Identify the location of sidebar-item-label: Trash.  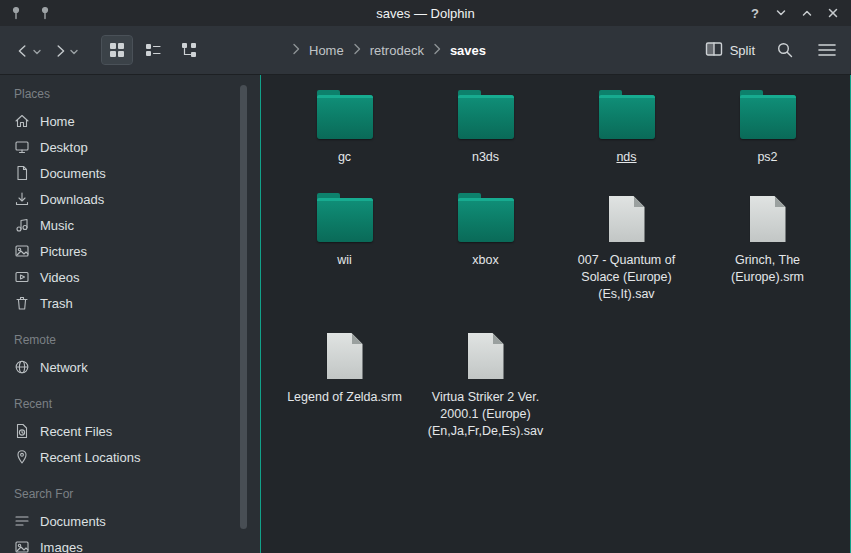
(56, 304).